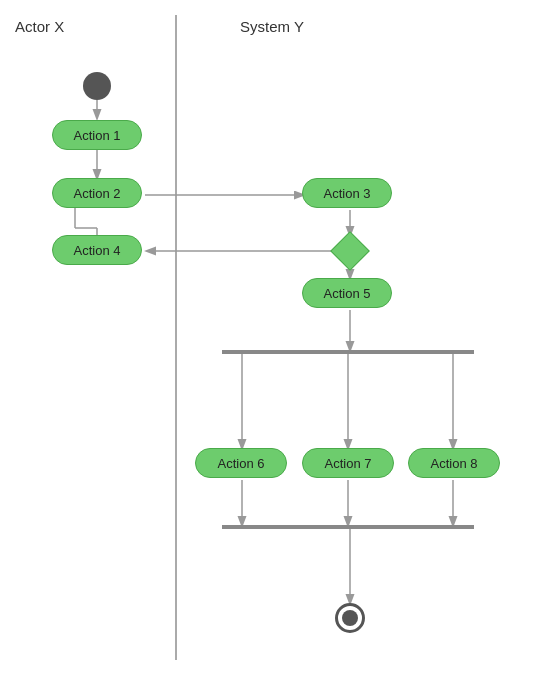  What do you see at coordinates (241, 463) in the screenshot?
I see `action6-node: Action 6` at bounding box center [241, 463].